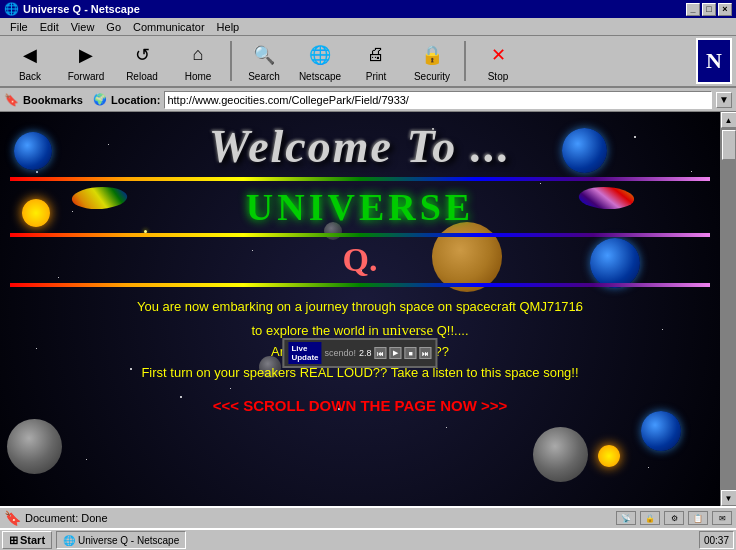 Image resolution: width=736 pixels, height=550 pixels. Describe the element at coordinates (729, 145) in the screenshot. I see `scroll-thumb` at that location.